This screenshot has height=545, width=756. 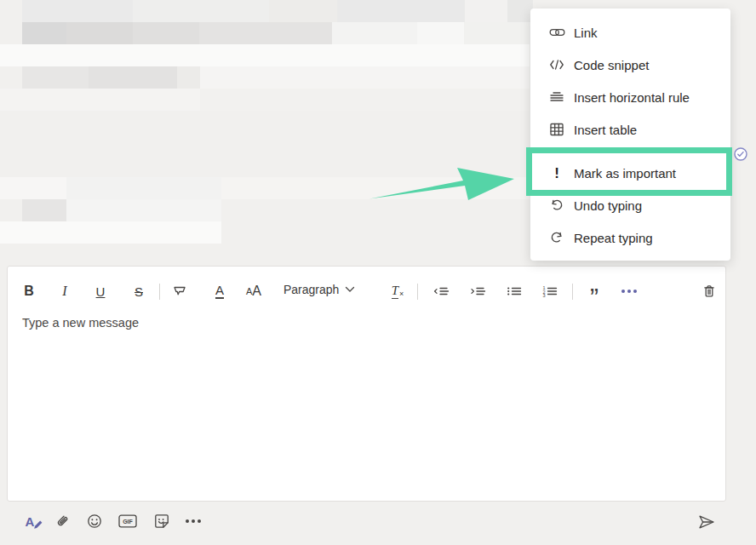 What do you see at coordinates (593, 291) in the screenshot?
I see `quote-button: ”` at bounding box center [593, 291].